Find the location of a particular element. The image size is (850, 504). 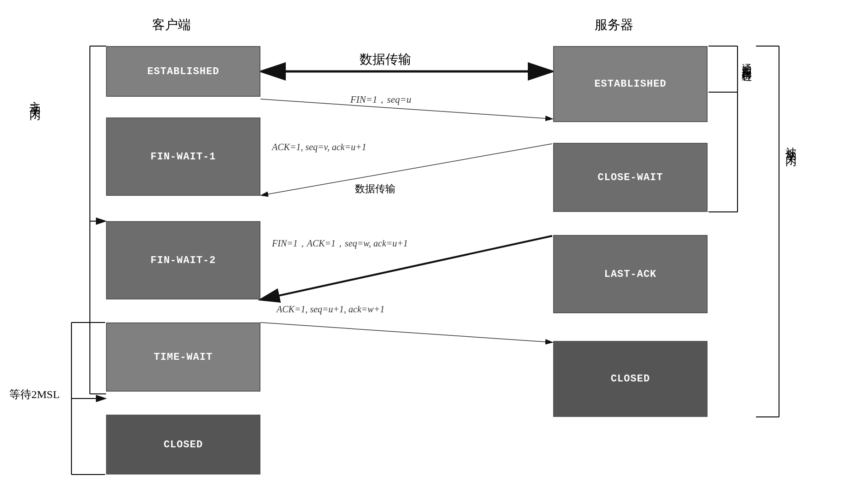

server-closewait: CLOSE-WAIT is located at coordinates (631, 177).